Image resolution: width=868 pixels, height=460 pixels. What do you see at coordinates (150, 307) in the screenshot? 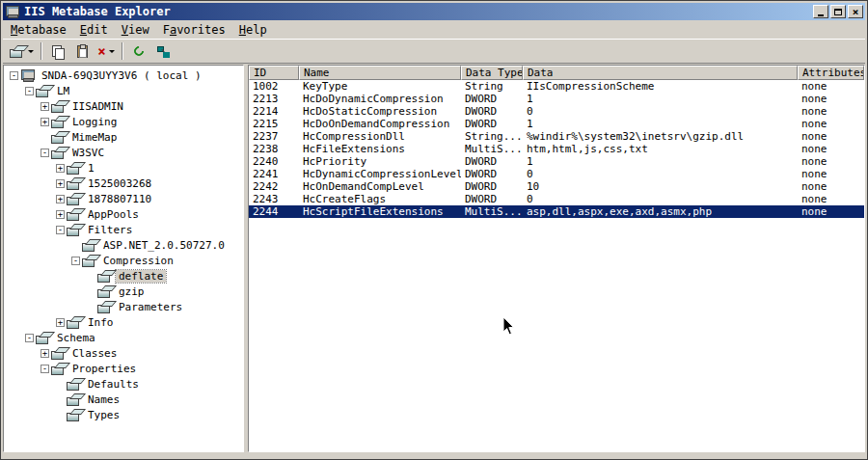
I see `tree-item-label: Parameters` at bounding box center [150, 307].